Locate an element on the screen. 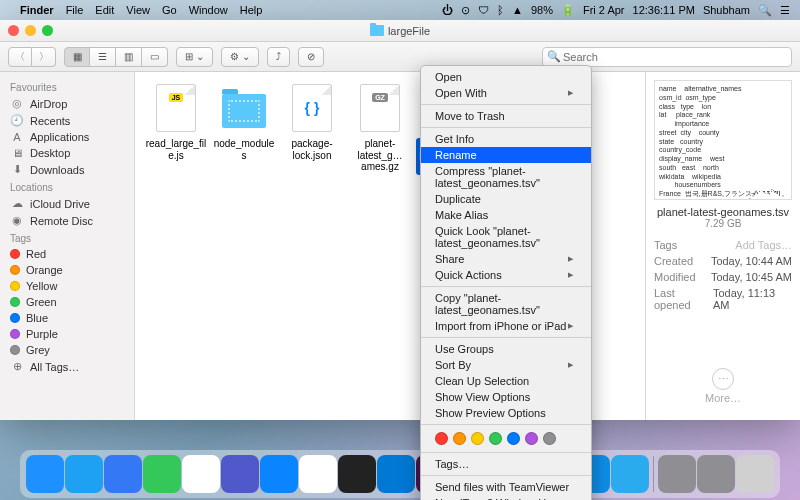 This screenshot has width=800, height=500. dock-app-vscode is located at coordinates (396, 474).